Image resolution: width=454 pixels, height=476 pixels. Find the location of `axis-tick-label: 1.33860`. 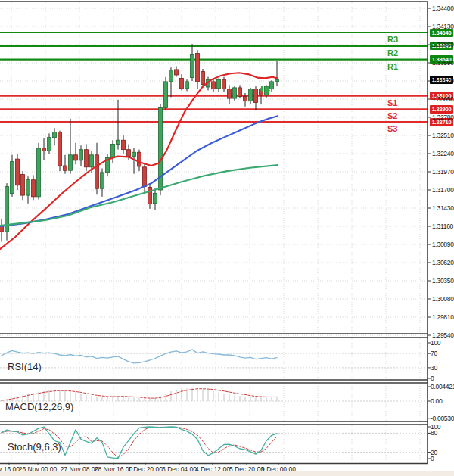

axis-tick-label: 1.33860 is located at coordinates (443, 45).